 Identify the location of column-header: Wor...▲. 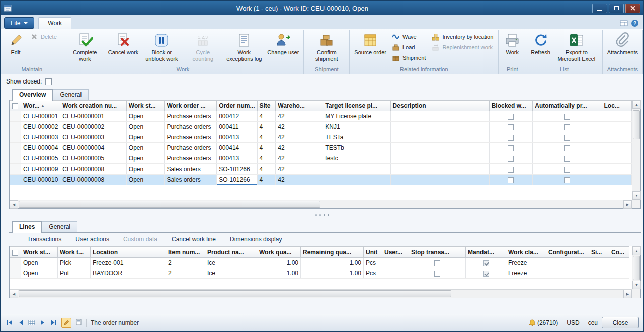
(40, 106).